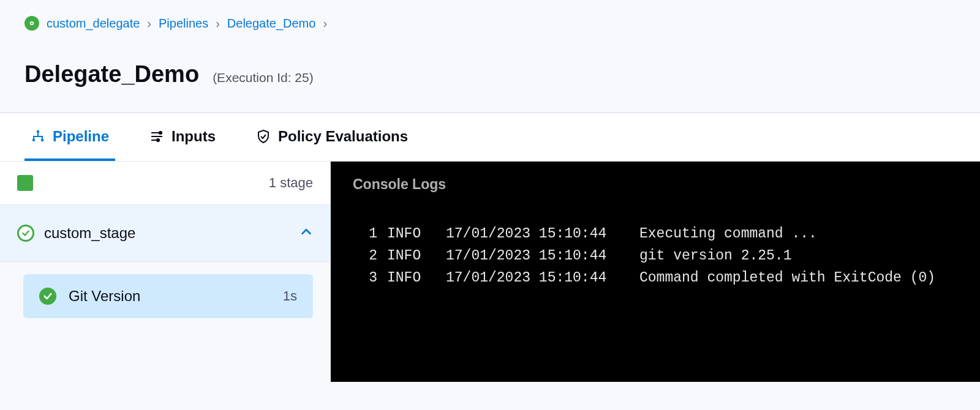  I want to click on inputs-icon, so click(157, 136).